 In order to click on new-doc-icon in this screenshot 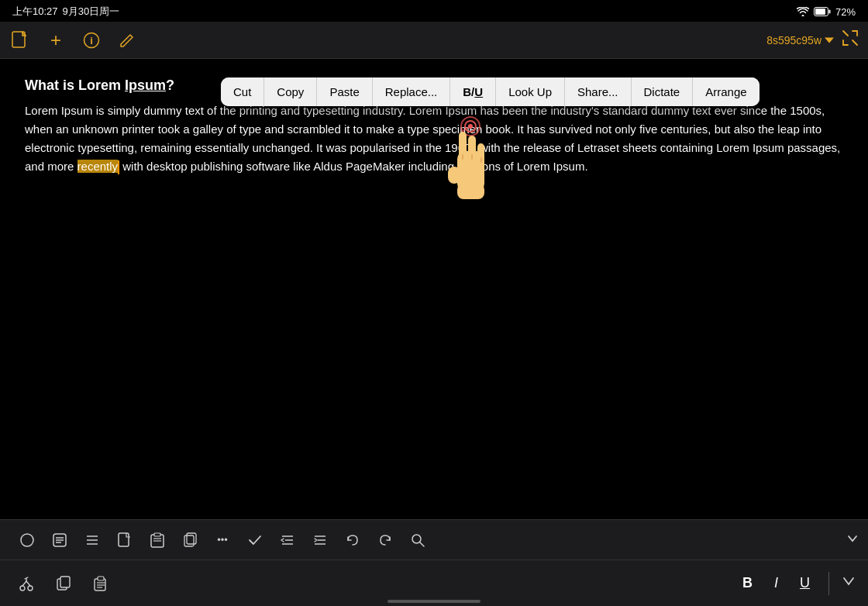, I will do `click(20, 40)`.